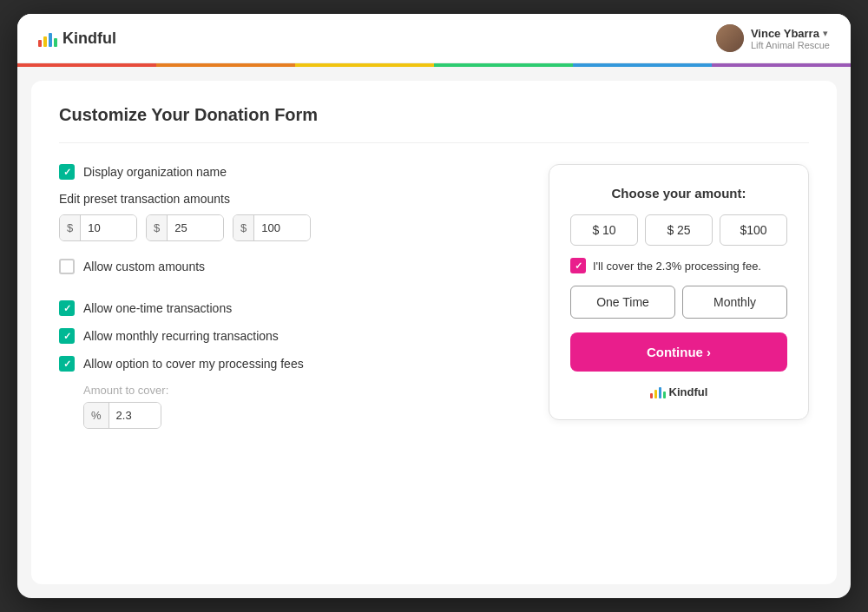 This screenshot has height=612, width=868. What do you see at coordinates (158, 308) in the screenshot?
I see `allow-one-time-label: Allow one-time transactions` at bounding box center [158, 308].